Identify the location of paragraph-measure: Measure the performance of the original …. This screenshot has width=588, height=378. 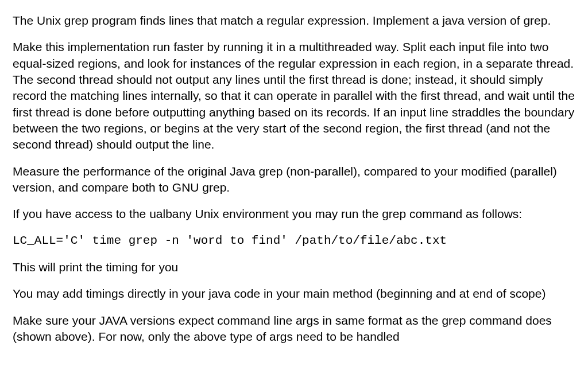
(295, 180).